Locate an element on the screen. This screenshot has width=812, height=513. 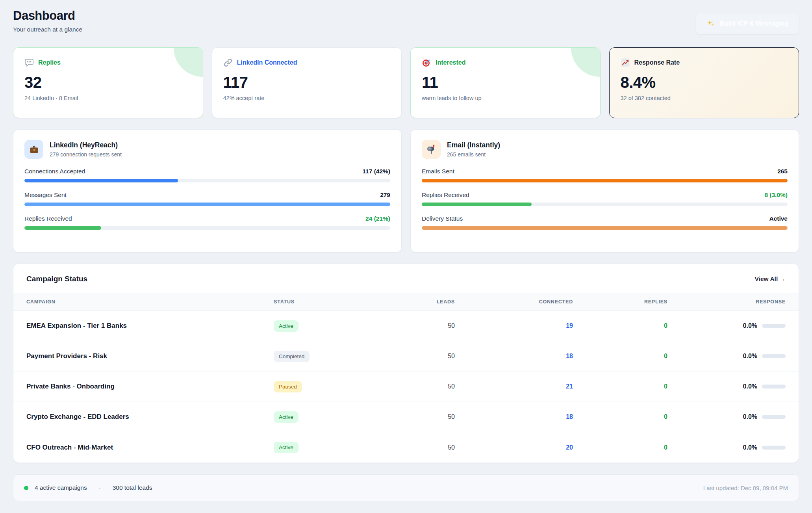
linkedin-channel-panel: LinkedIn (HeyReach) 279 connection reque… is located at coordinates (207, 191).